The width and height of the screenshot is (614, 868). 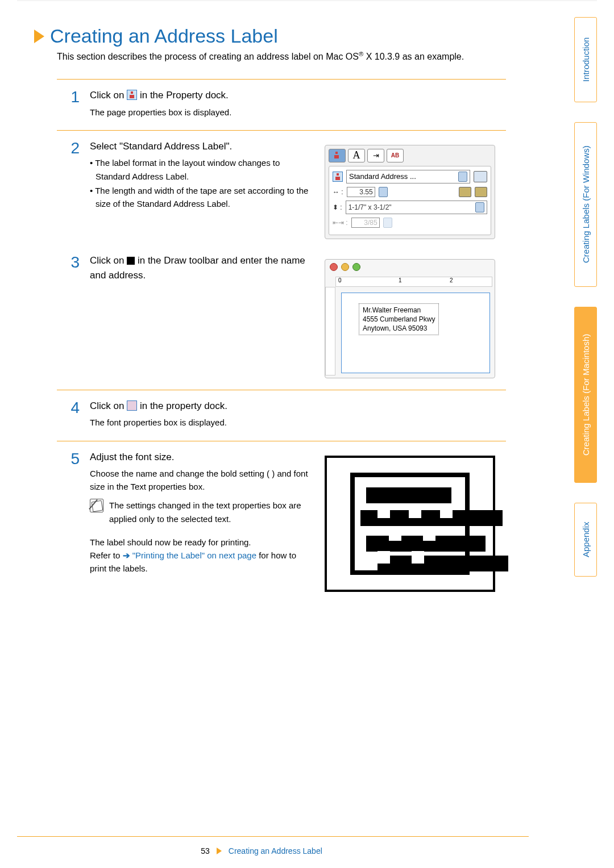 I want to click on dims-text: 1-1/7" x 3-1/2", so click(x=370, y=207).